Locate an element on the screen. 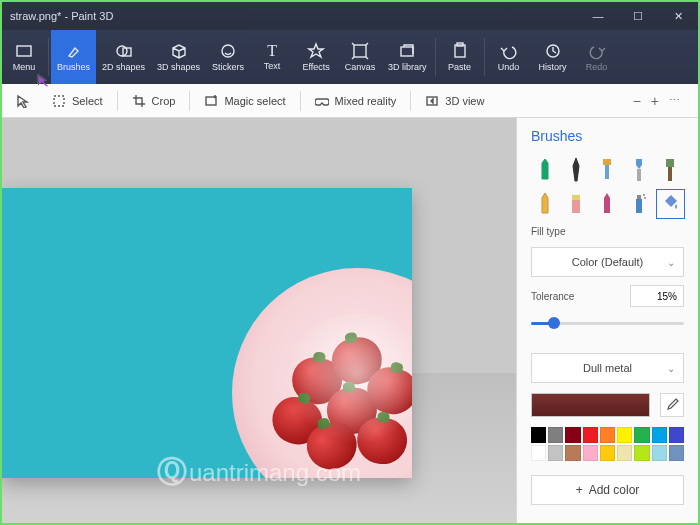 Image resolution: width=700 pixels, height=525 pixels. window-title: straw.png* - Paint 3D is located at coordinates (290, 16).